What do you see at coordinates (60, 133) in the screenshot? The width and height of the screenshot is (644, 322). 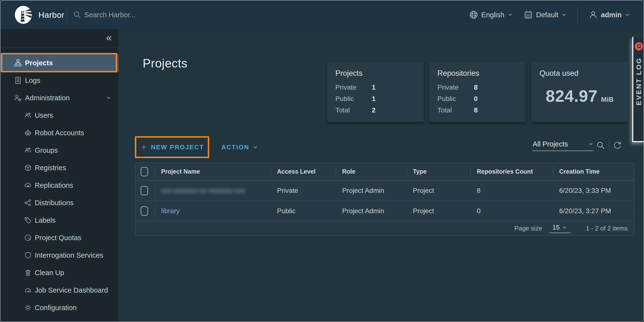 I see `sidebar-item-robot-accounts: Robot Accounts` at bounding box center [60, 133].